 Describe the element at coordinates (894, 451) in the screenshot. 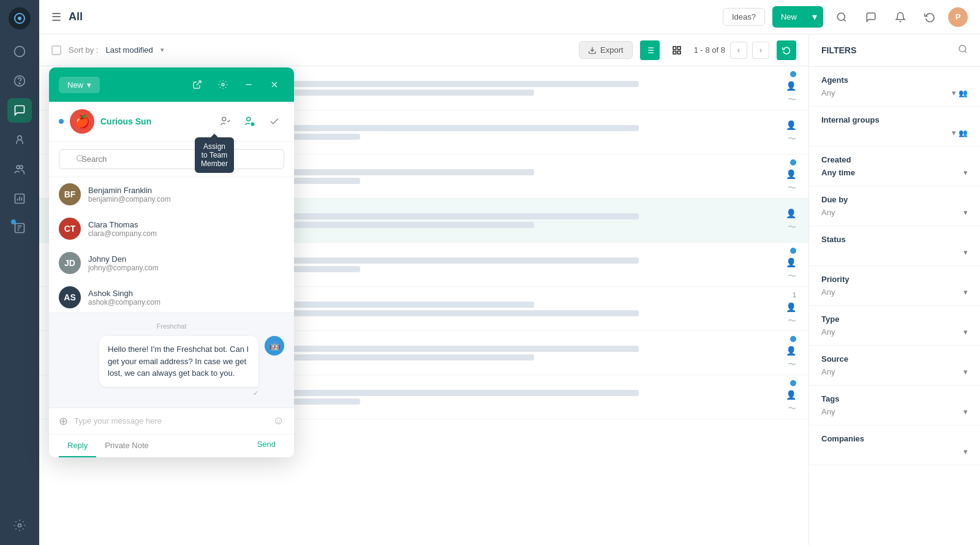

I see `companies-value: ▾` at that location.